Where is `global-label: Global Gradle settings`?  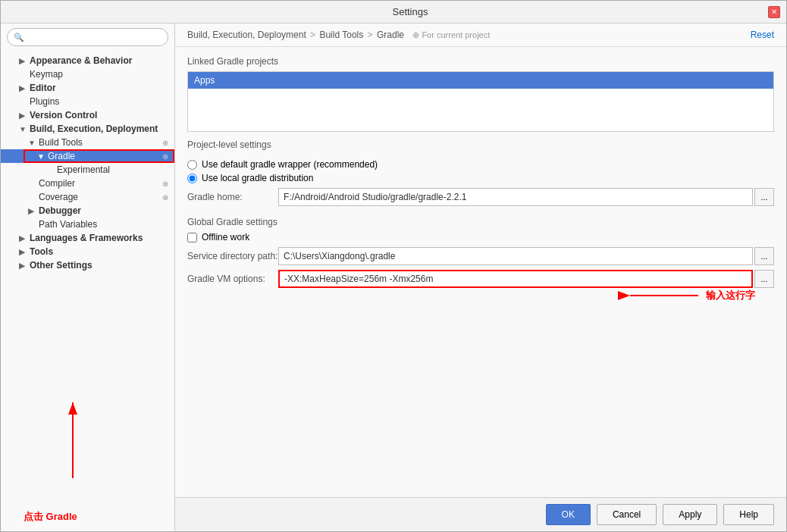
global-label: Global Gradle settings is located at coordinates (481, 222).